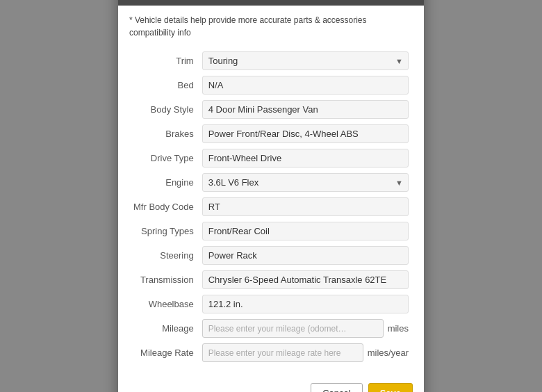 The image size is (542, 392). Describe the element at coordinates (271, 133) in the screenshot. I see `brakes-row: Brakes Power Front/Rear Disc, 4-Wheel AB…` at that location.